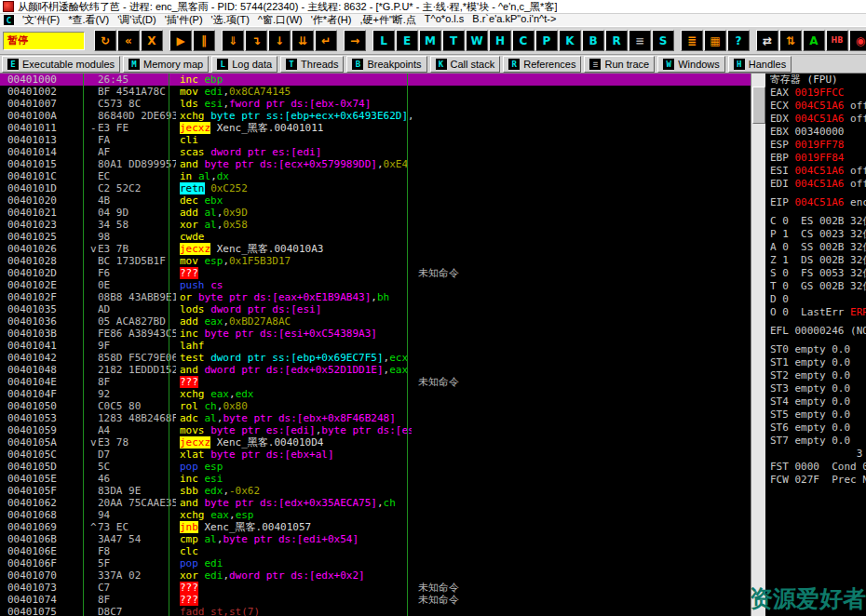 This screenshot has width=866, height=616. I want to click on tab-breakpoints: BBreakpoints, so click(386, 64).